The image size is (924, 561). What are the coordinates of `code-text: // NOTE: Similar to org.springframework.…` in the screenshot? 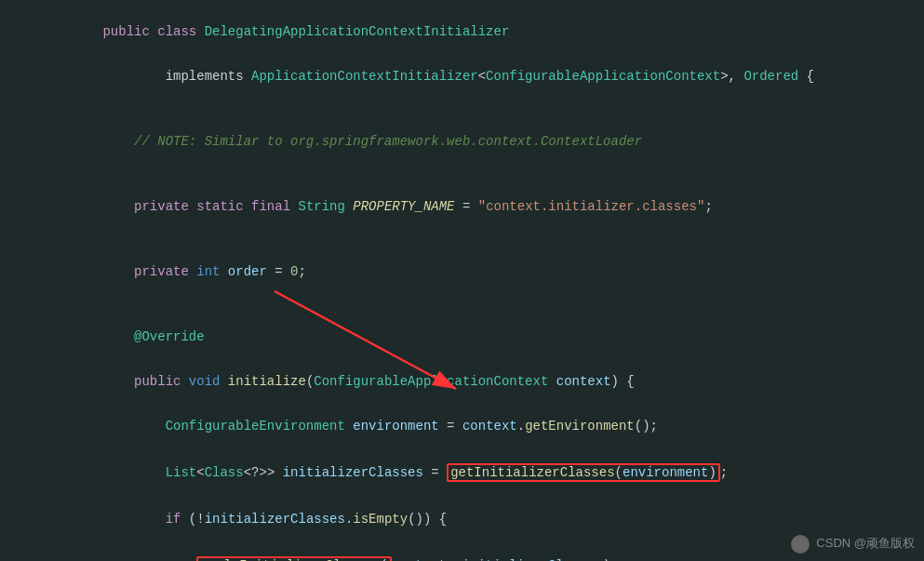 It's located at (486, 141).